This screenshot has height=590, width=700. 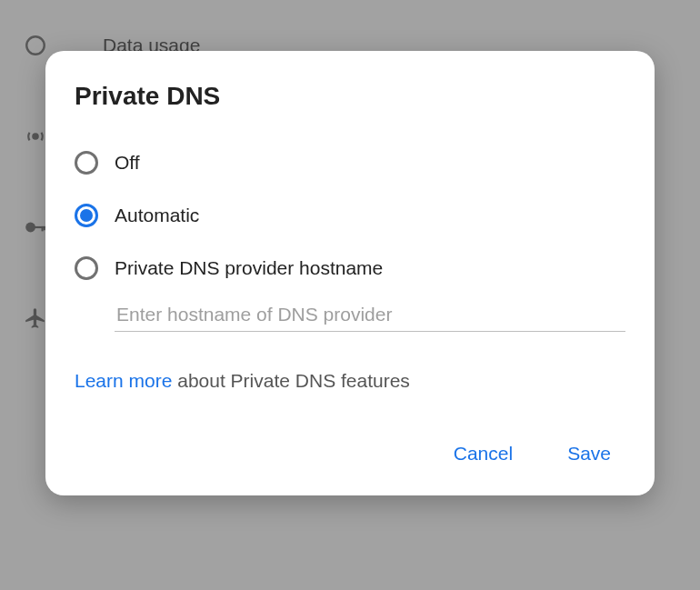 What do you see at coordinates (350, 268) in the screenshot?
I see `radio-option-hostname: Private DNS provider hostname` at bounding box center [350, 268].